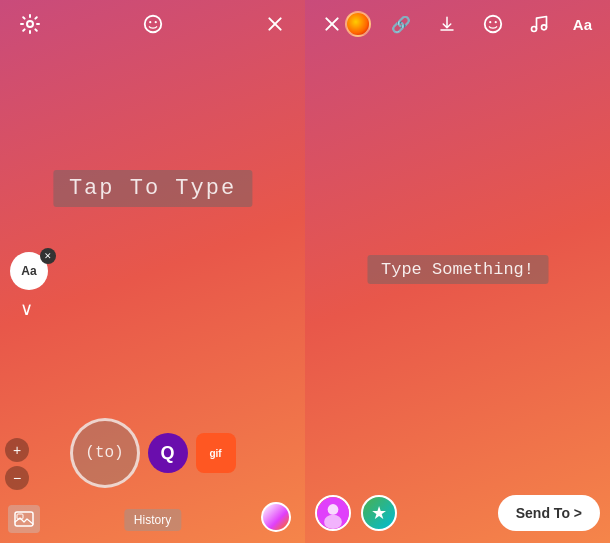  I want to click on sticker-gif: gif, so click(216, 453).